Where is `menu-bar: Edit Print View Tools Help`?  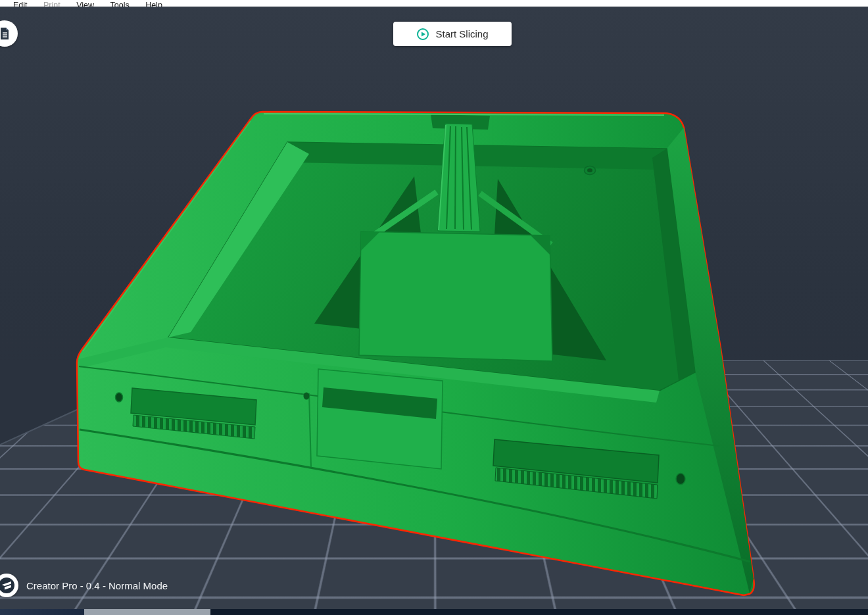
menu-bar: Edit Print View Tools Help is located at coordinates (434, 3).